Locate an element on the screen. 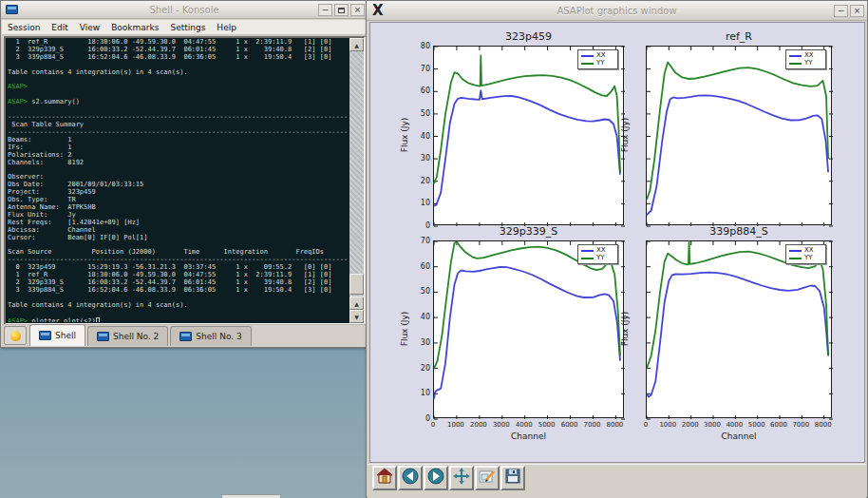 The width and height of the screenshot is (868, 498). menu-item-session: Session is located at coordinates (24, 28).